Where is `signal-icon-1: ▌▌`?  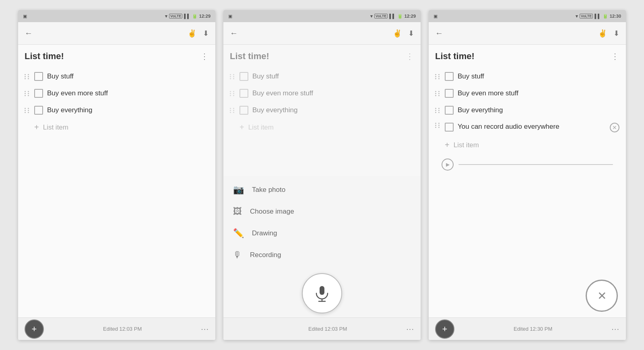
signal-icon-1: ▌▌ is located at coordinates (187, 16).